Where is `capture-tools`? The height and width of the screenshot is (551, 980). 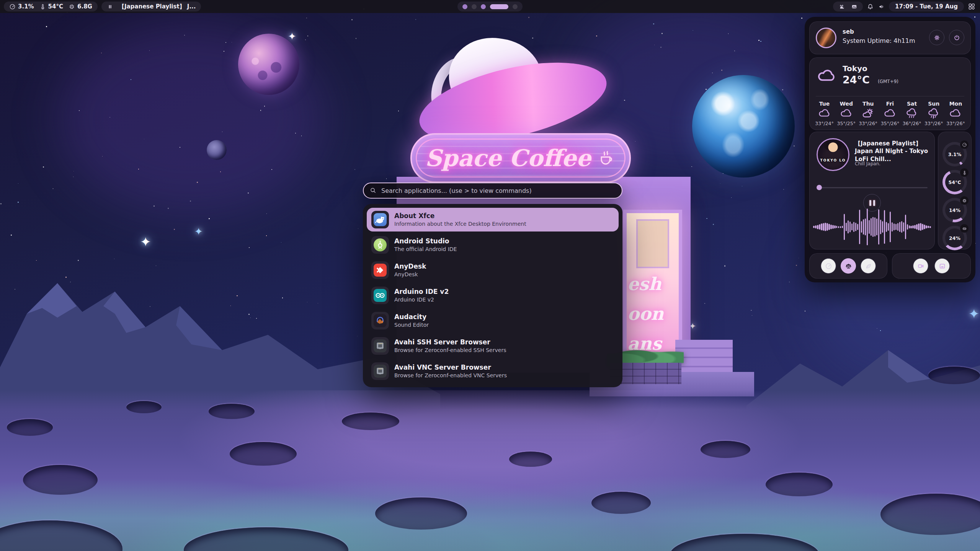
capture-tools is located at coordinates (931, 266).